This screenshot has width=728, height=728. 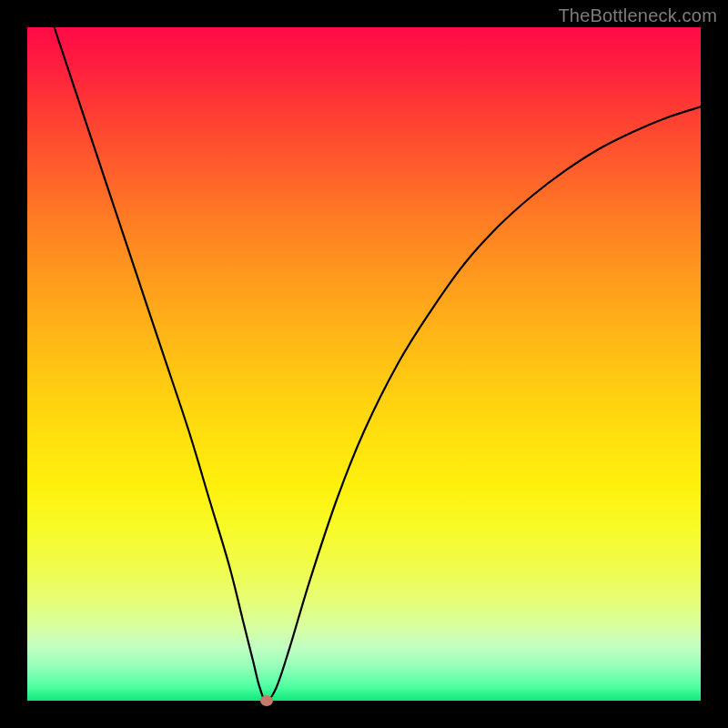 I want to click on watermark-text: TheBottleneck.com, so click(x=637, y=16).